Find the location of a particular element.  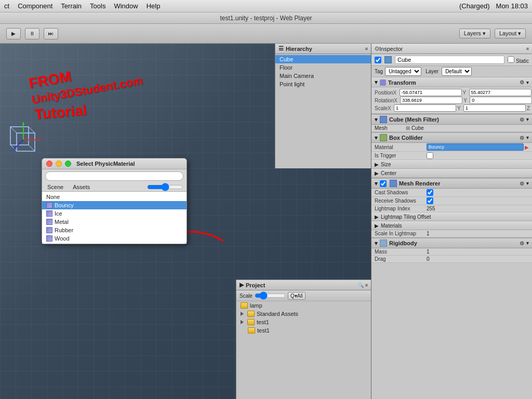

mesh-renderer-gear-icon: ⚙ is located at coordinates (522, 184).